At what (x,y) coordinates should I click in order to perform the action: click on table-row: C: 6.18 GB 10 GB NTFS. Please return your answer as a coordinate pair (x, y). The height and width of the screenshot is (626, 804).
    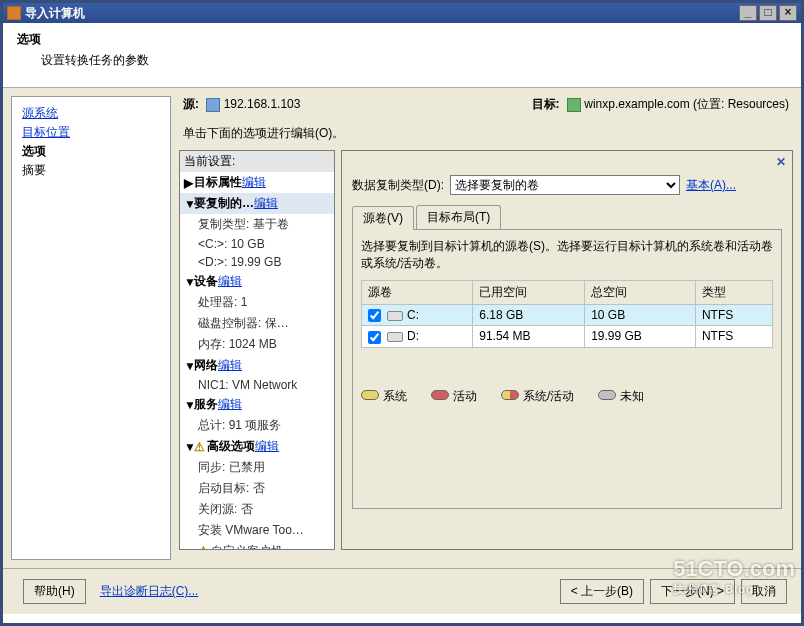
    Looking at the image, I should click on (568, 316).